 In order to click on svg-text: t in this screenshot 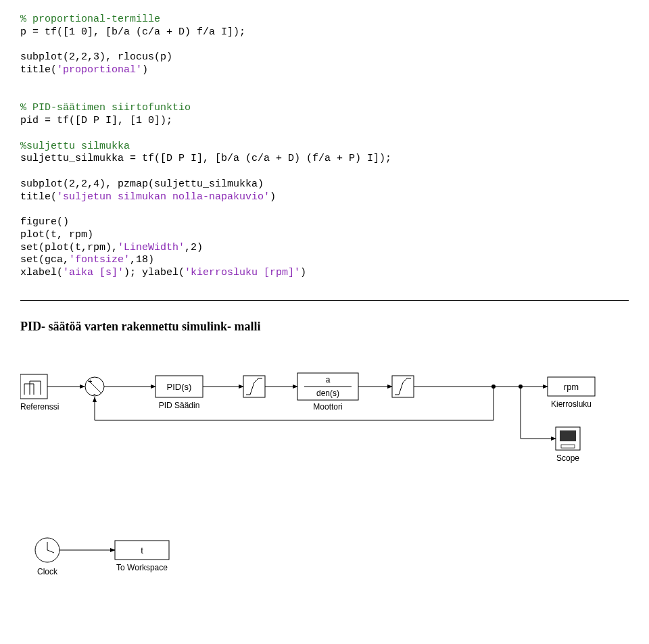, I will do `click(142, 550)`.